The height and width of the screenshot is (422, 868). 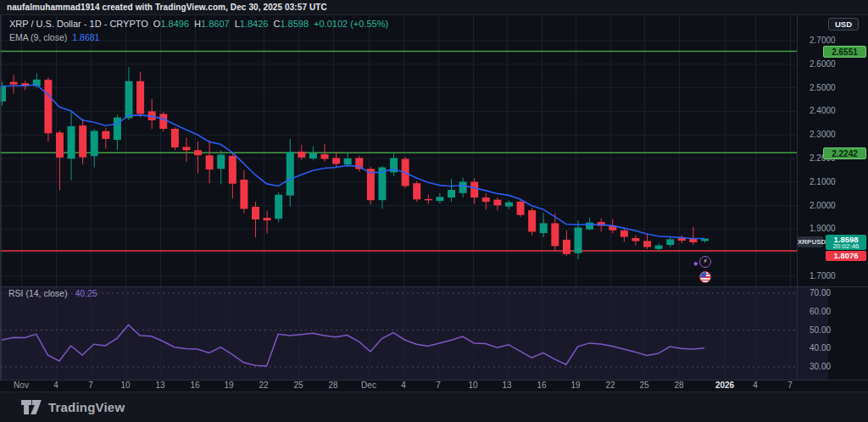 I want to click on us-flag-event-icon, so click(x=705, y=277).